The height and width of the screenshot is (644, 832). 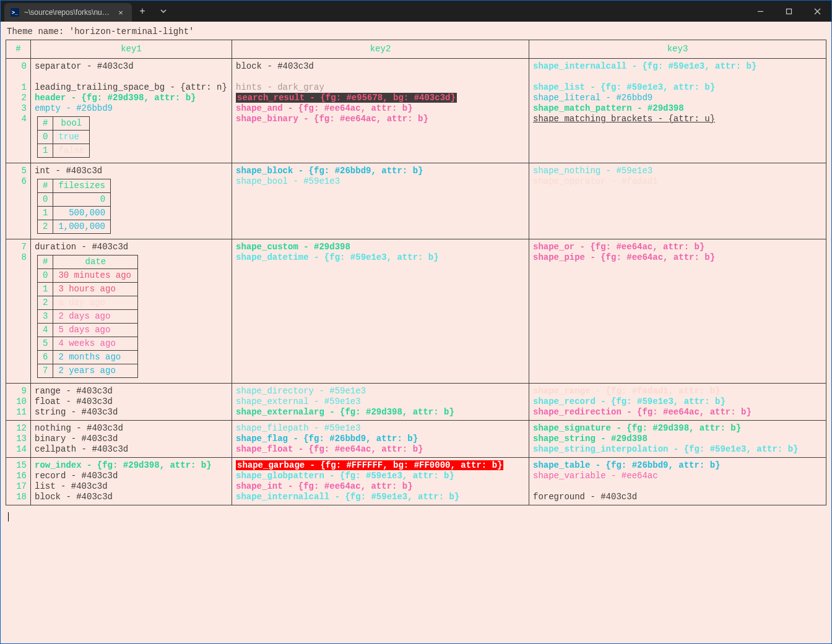 What do you see at coordinates (19, 49) in the screenshot?
I see `header-num: #` at bounding box center [19, 49].